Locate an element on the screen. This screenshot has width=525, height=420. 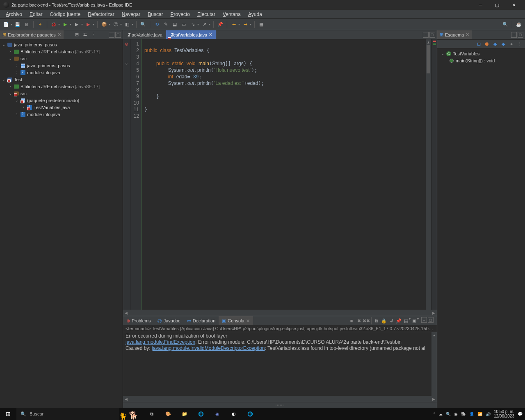
tray-discord-icon: ◉ is located at coordinates (456, 414).